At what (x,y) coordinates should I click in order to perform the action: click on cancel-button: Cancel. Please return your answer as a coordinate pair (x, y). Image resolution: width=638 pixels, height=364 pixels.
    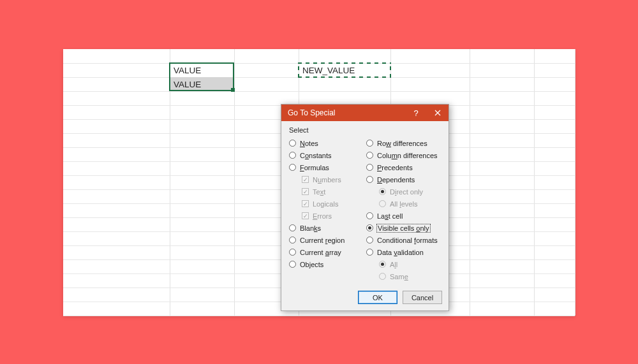
    Looking at the image, I should click on (422, 297).